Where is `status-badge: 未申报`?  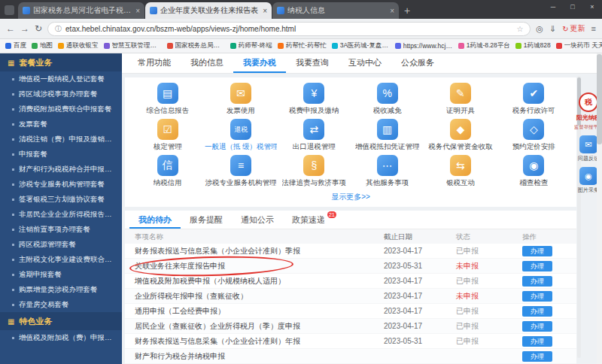 status-badge: 未申报 is located at coordinates (489, 296).